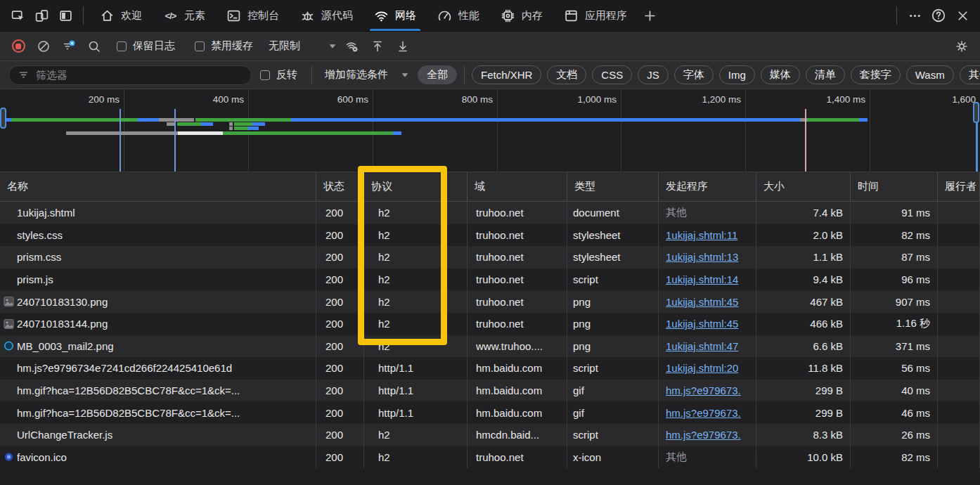  What do you see at coordinates (707, 187) in the screenshot?
I see `column-header-5: 发起程序` at bounding box center [707, 187].